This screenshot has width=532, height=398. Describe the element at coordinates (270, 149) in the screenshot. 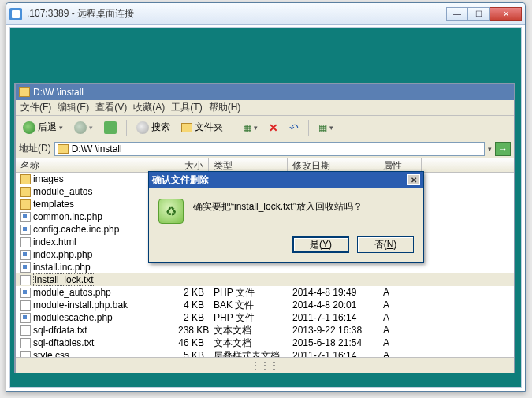

I see `address-input: D:\W \install` at that location.